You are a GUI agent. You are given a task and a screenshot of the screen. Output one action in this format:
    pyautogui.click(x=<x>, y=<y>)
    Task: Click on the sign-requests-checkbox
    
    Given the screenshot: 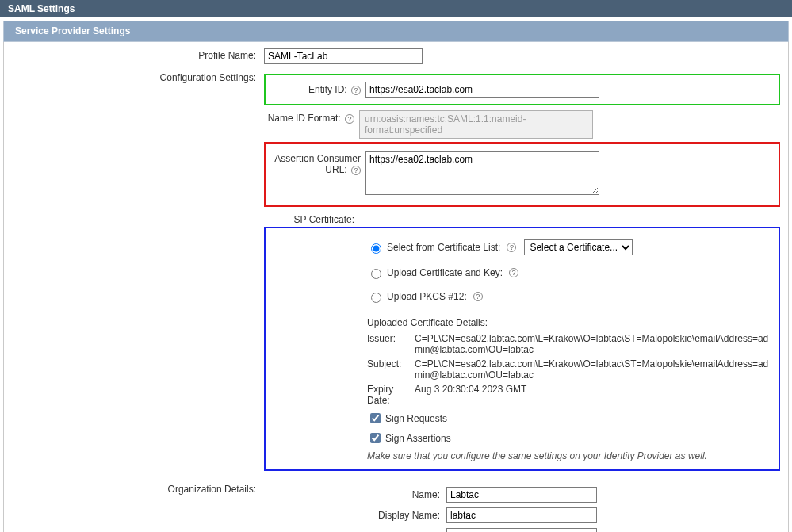 What is the action you would take?
    pyautogui.click(x=376, y=419)
    